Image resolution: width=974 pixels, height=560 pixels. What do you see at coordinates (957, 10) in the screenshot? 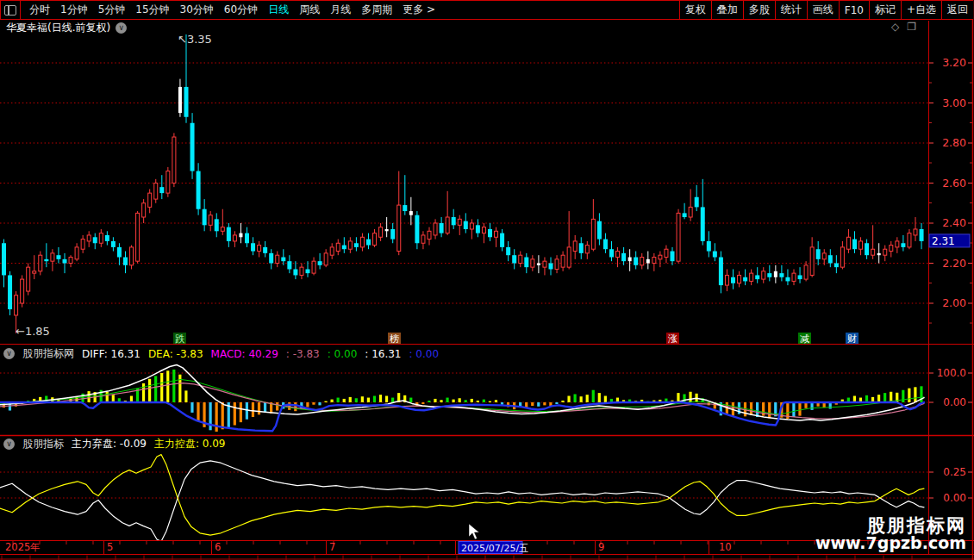
I see `toolbar-button: 返回` at bounding box center [957, 10].